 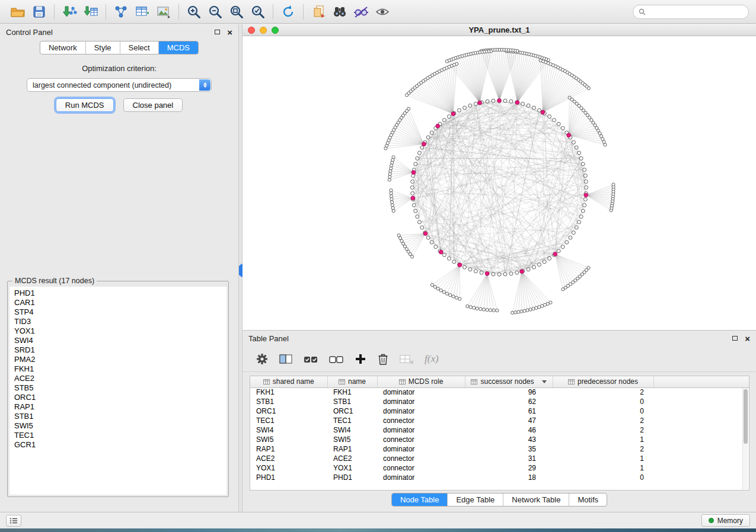 What do you see at coordinates (336, 359) in the screenshot?
I see `deselect-all-button` at bounding box center [336, 359].